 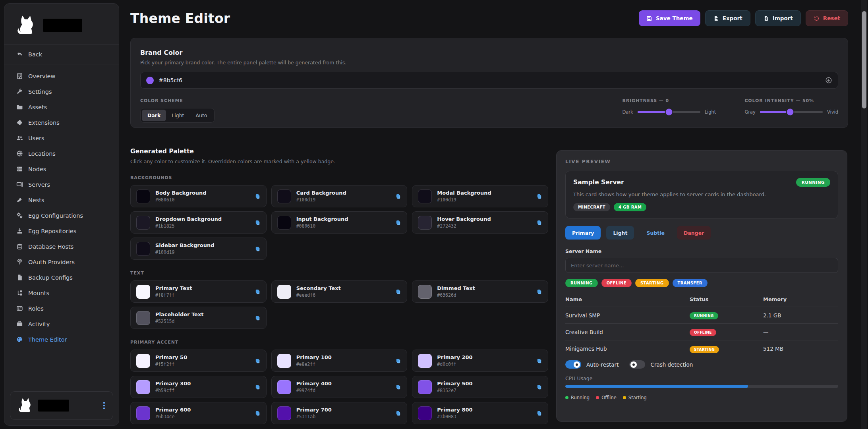 I want to click on reset-button: Reset, so click(x=827, y=18).